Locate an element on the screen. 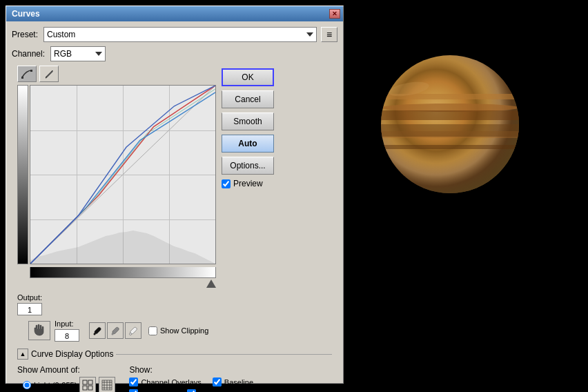 The width and height of the screenshot is (588, 392). light-radio-row: Light (0-255) is located at coordinates (66, 384).